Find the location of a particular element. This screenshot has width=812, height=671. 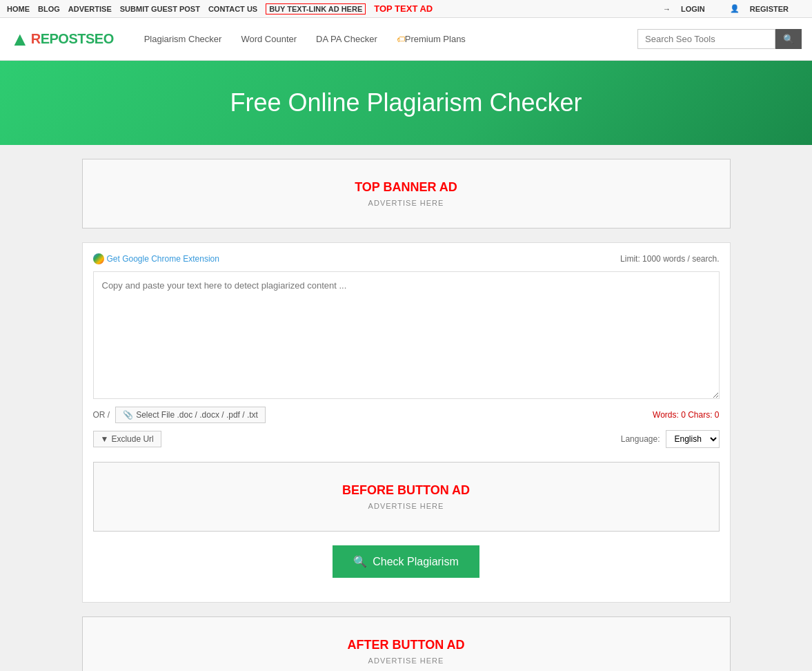

word-count: Words: 0 Chars: 0 is located at coordinates (686, 415).